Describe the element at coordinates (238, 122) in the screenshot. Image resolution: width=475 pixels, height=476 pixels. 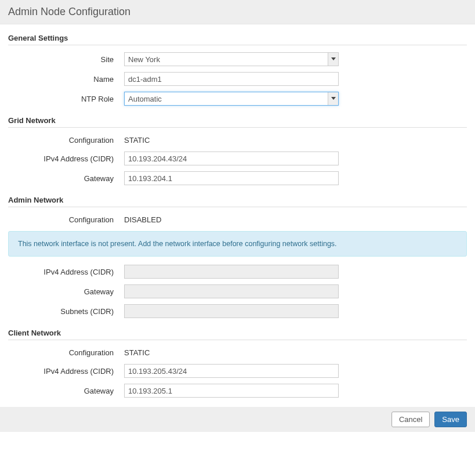
I see `section-grid-title: Grid Network` at that location.